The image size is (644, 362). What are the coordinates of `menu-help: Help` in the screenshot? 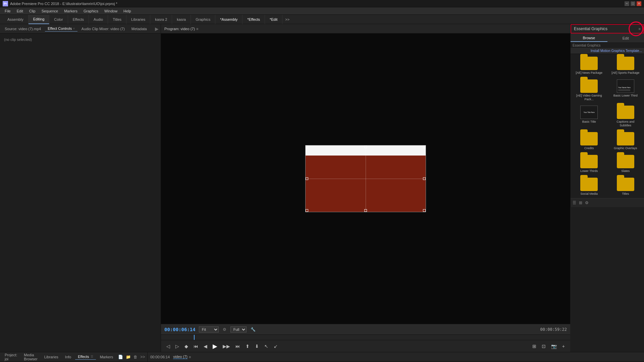 It's located at (127, 11).